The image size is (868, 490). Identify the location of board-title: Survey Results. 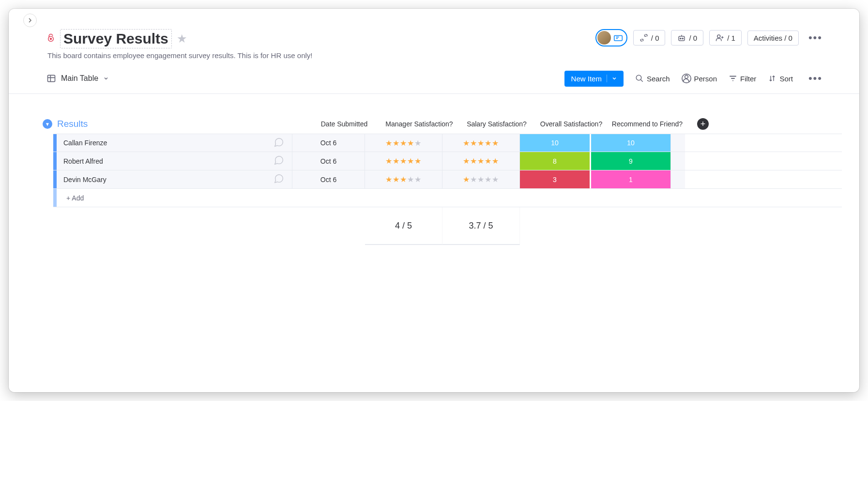
(116, 39).